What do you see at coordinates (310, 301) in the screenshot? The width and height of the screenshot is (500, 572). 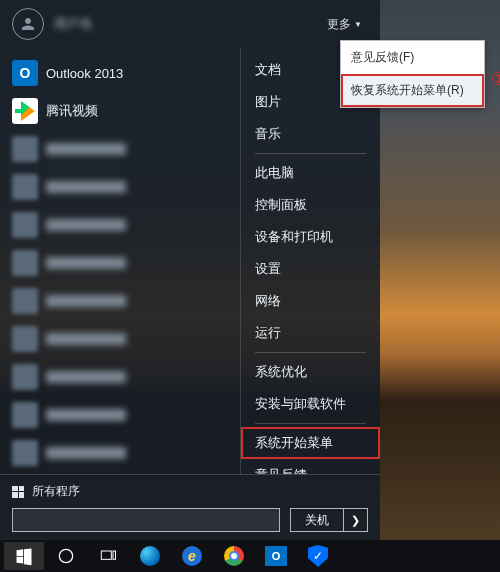 I see `category-item: 网络` at bounding box center [310, 301].